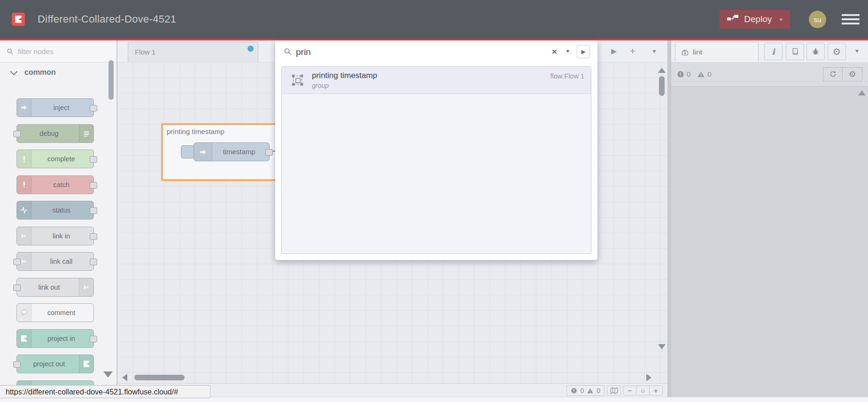  I want to click on tab-scroll-right-icon: ▶, so click(614, 51).